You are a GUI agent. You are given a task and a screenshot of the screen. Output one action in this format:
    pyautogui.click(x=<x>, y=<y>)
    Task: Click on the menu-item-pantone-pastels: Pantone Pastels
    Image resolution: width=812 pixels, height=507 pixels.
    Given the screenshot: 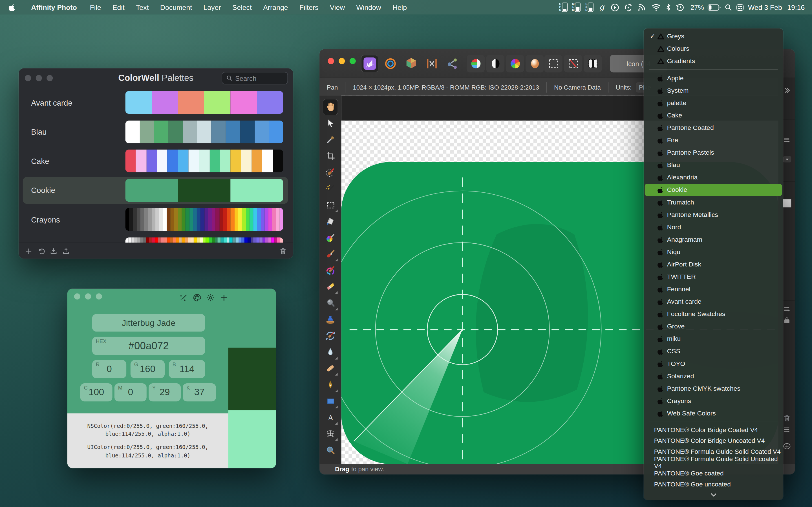 What is the action you would take?
    pyautogui.click(x=713, y=153)
    